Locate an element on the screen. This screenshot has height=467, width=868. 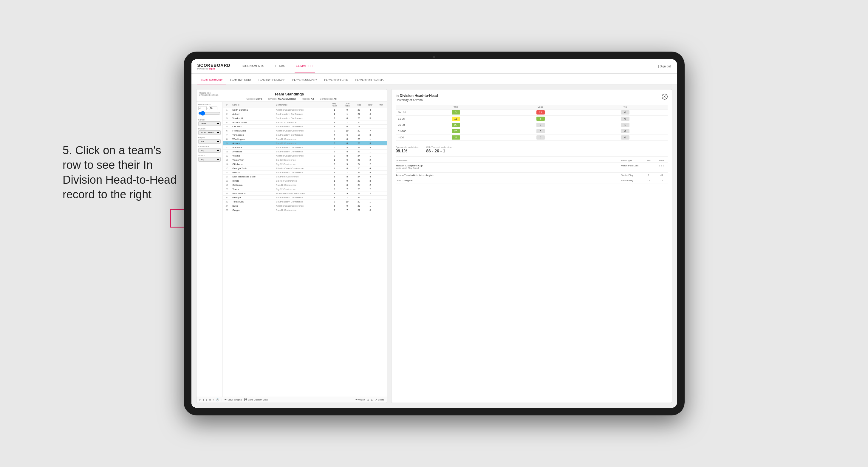
top-nav: SCOREBOARD Powered by clippd TOURNAMENTS… is located at coordinates (434, 67).